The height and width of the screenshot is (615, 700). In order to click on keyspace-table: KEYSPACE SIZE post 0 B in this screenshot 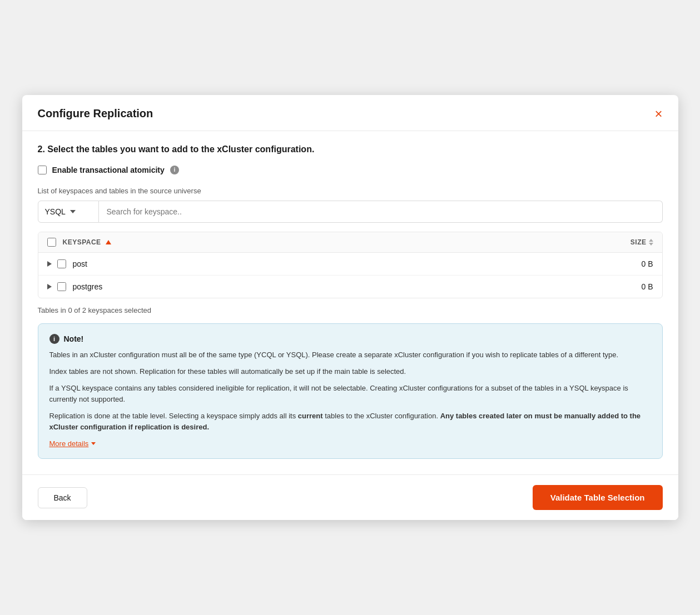, I will do `click(350, 265)`.